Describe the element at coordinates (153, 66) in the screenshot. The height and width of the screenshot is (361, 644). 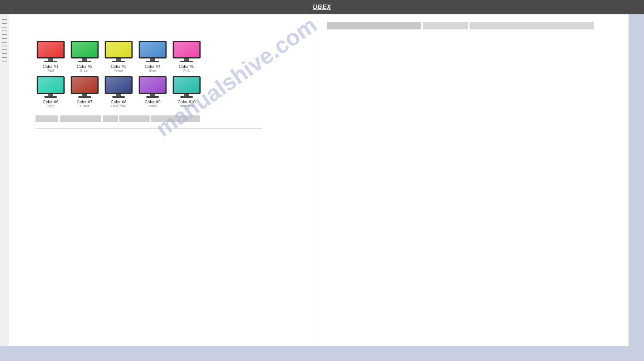
I see `color-label-main: Color #4` at that location.